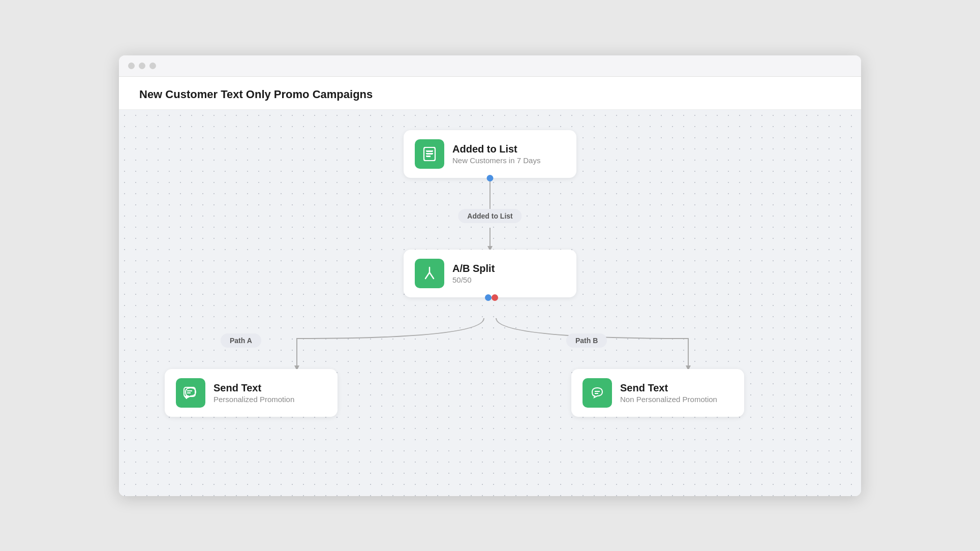  Describe the element at coordinates (597, 393) in the screenshot. I see `send-text-right-icon` at that location.